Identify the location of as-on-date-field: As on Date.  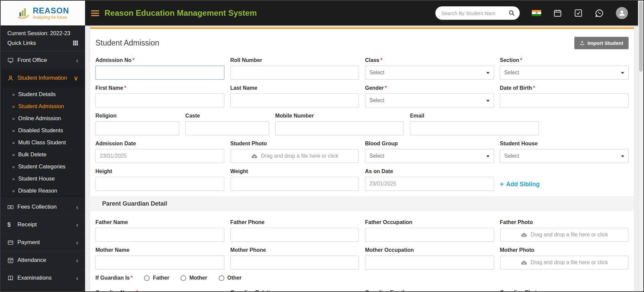
(429, 179).